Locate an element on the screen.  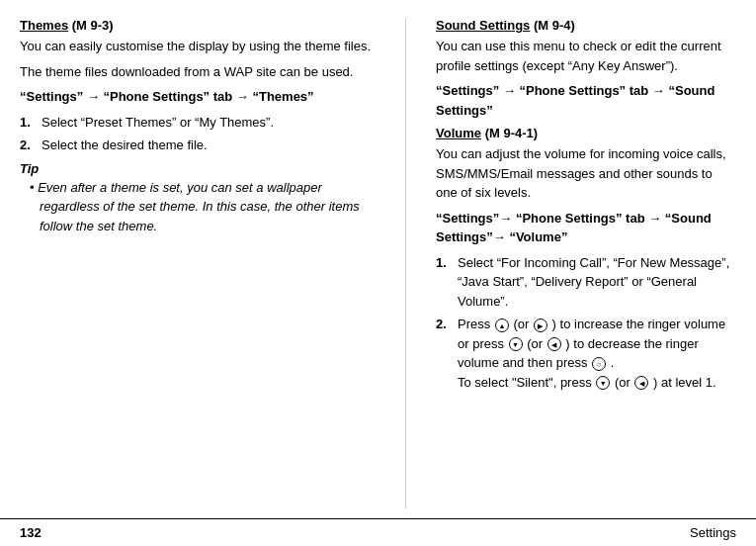
icon-left: ◀ is located at coordinates (554, 344).